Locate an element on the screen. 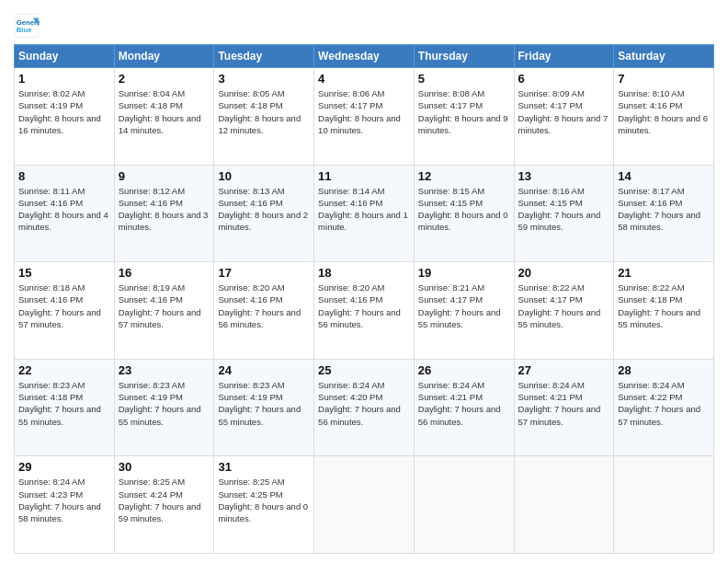 This screenshot has width=728, height=563. day-number: 13 is located at coordinates (564, 177).